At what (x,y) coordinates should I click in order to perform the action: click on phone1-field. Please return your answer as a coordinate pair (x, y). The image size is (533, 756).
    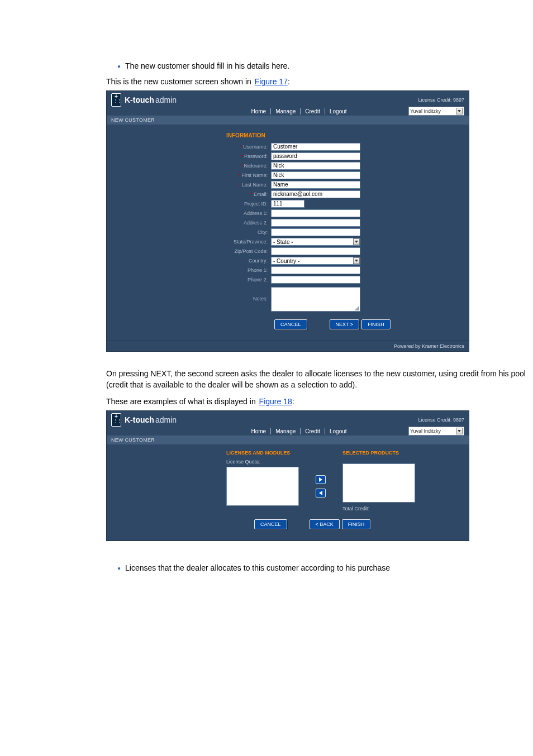
    Looking at the image, I should click on (316, 270).